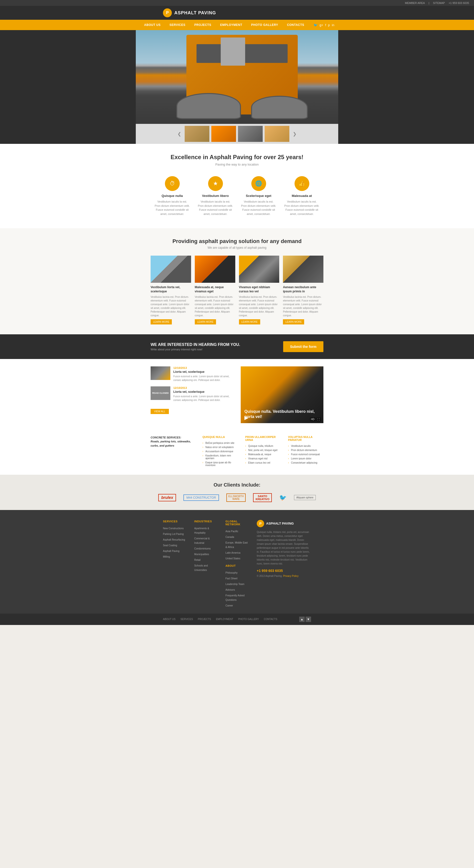 Image resolution: width=474 pixels, height=868 pixels. What do you see at coordinates (303, 306) in the screenshot?
I see `service-card-4-text: Vestibulus lacinia est. Pron dictum-elem…` at bounding box center [303, 306].